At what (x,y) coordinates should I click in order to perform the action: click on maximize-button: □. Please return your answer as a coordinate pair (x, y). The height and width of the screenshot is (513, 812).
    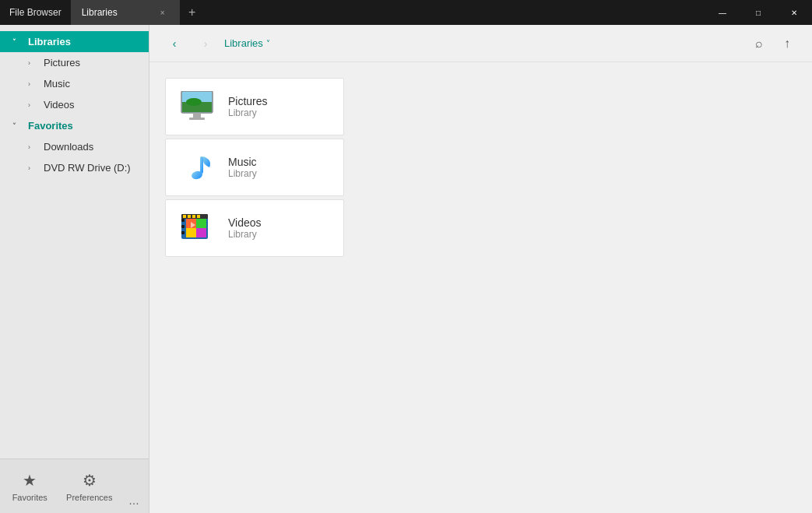
    Looking at the image, I should click on (758, 12).